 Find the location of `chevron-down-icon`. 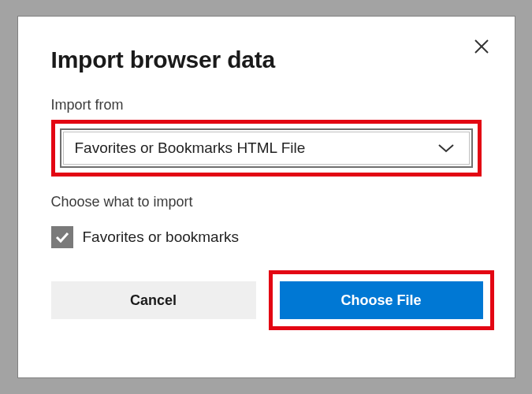

chevron-down-icon is located at coordinates (446, 148).